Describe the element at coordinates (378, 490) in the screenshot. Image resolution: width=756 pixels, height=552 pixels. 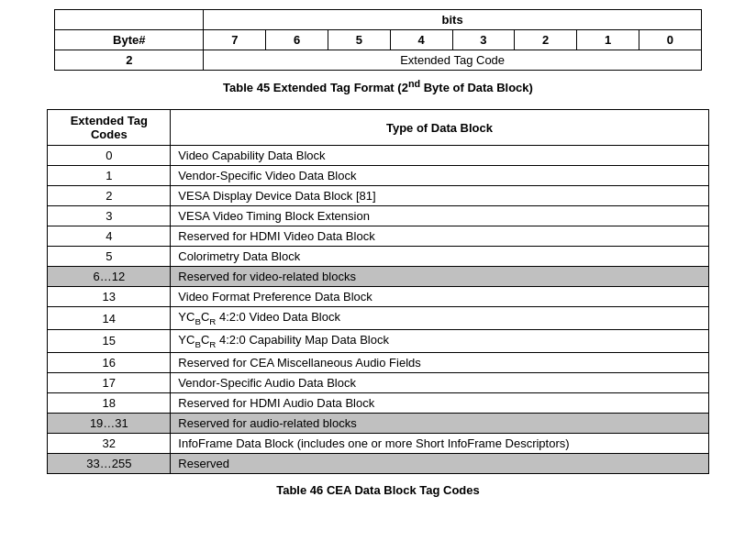
I see `table46-title: Table 46 CEA Data Block Tag Codes` at that location.